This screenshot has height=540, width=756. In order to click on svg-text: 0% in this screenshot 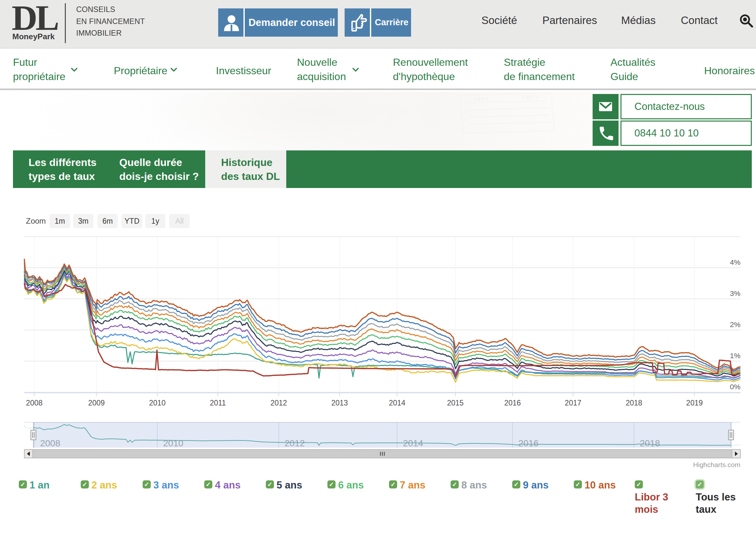, I will do `click(735, 387)`.